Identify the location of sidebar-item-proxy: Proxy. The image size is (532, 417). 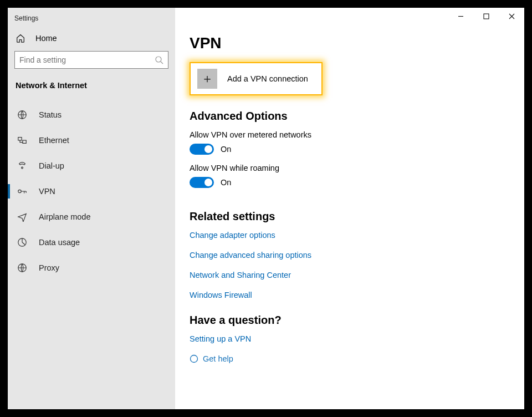
(91, 268).